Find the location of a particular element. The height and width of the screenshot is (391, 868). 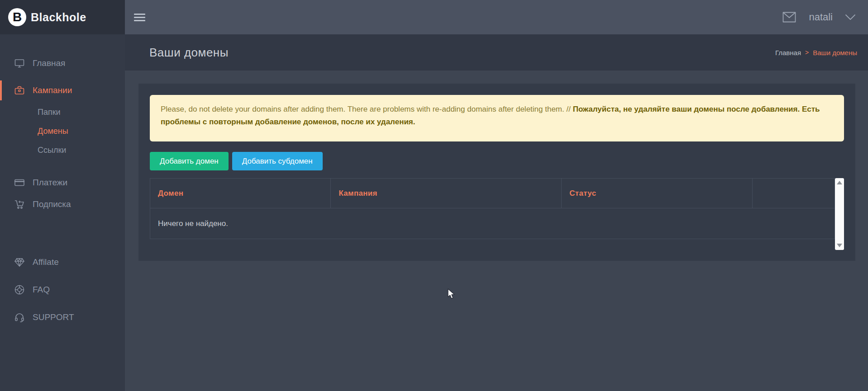

breadcrumb-current: Ваши домены is located at coordinates (835, 52).